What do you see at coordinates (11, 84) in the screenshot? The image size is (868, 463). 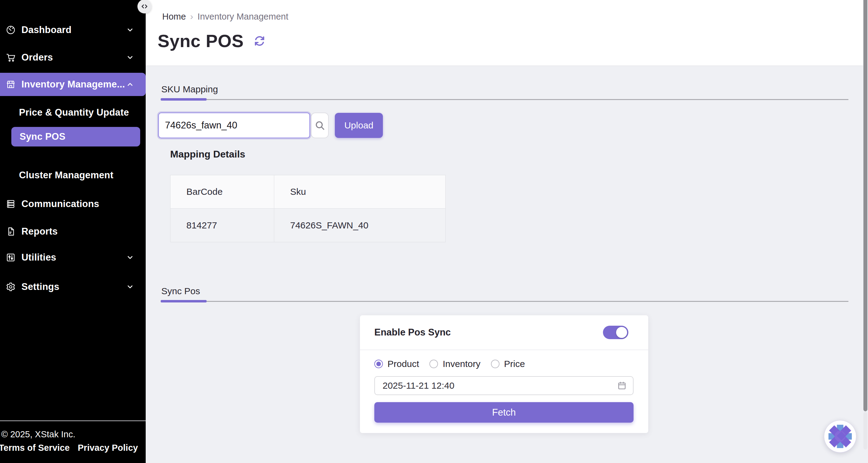 I see `store-icon` at bounding box center [11, 84].